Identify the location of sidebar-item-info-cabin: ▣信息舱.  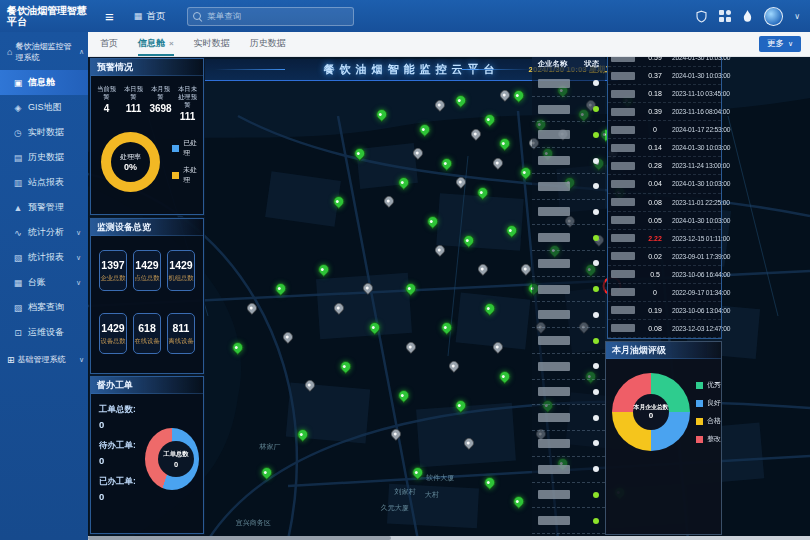
(44, 82).